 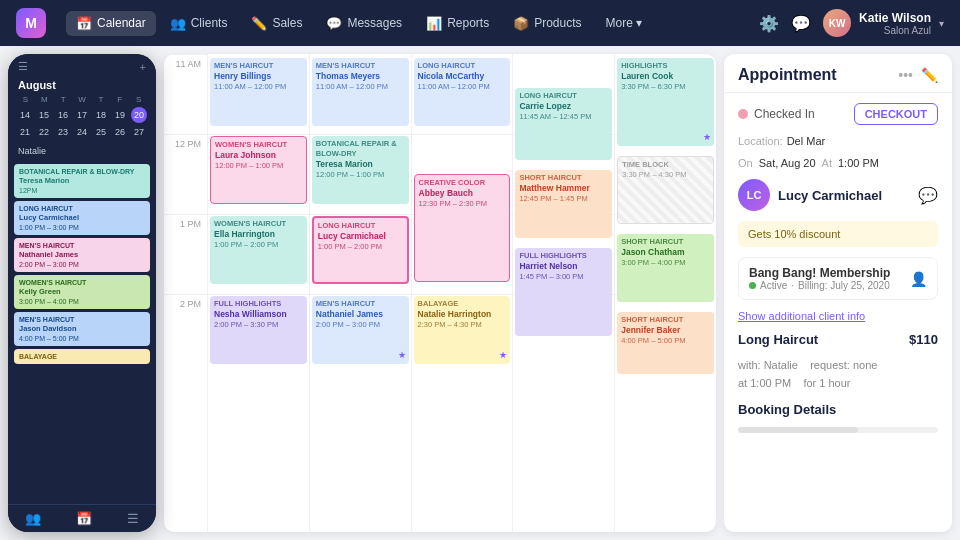 I want to click on list-item: LONG HAIRCUT Lucy Carmichael 1:00 PM – 3…, so click(x=82, y=218).